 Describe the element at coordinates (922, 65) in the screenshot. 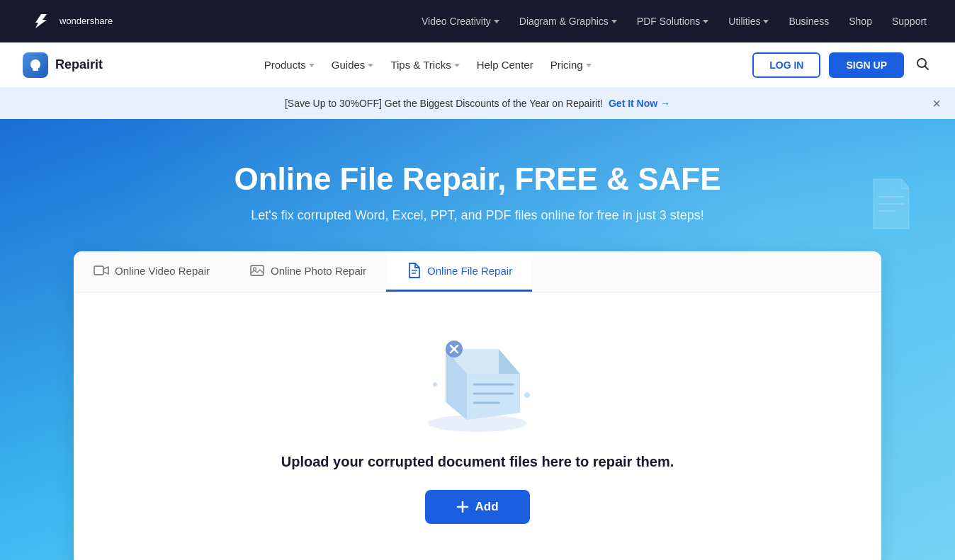

I see `search-button` at that location.